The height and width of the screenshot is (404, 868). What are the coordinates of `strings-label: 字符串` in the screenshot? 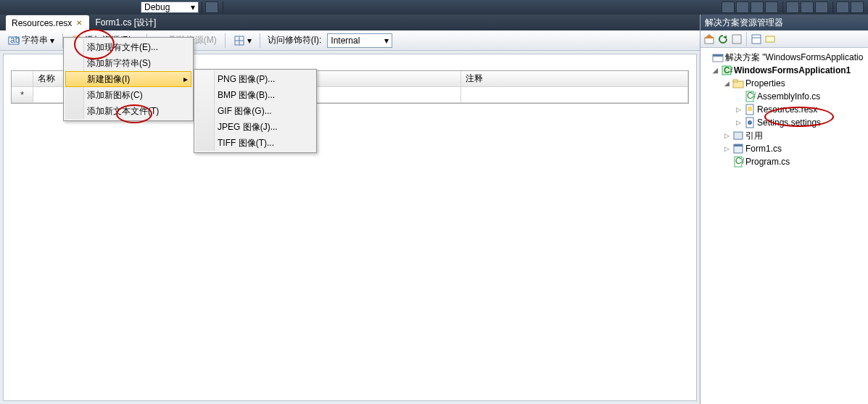 It's located at (35, 41).